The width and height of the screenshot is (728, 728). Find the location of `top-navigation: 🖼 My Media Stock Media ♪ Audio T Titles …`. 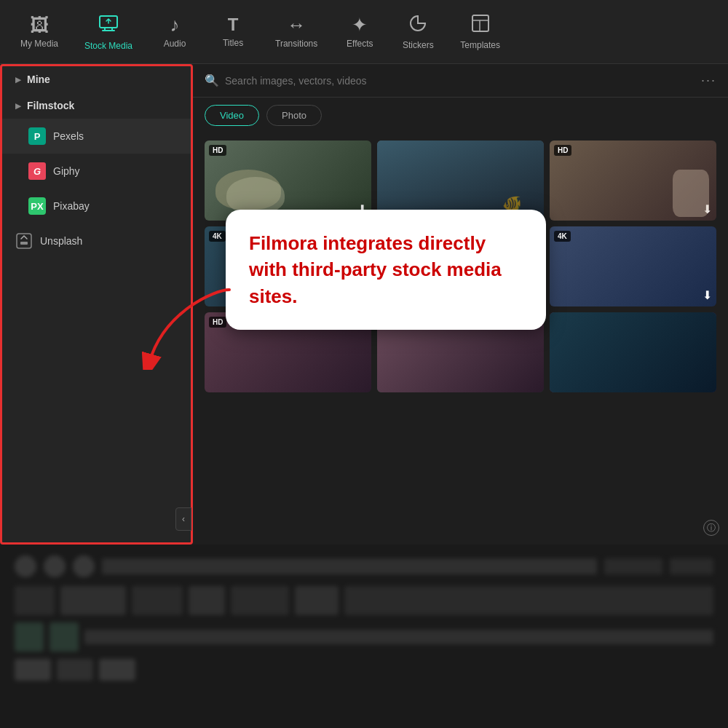

top-navigation: 🖼 My Media Stock Media ♪ Audio T Titles … is located at coordinates (364, 32).